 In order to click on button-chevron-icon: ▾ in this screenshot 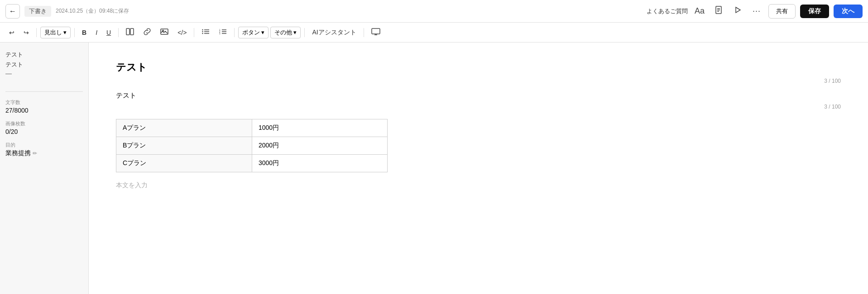, I will do `click(263, 33)`.